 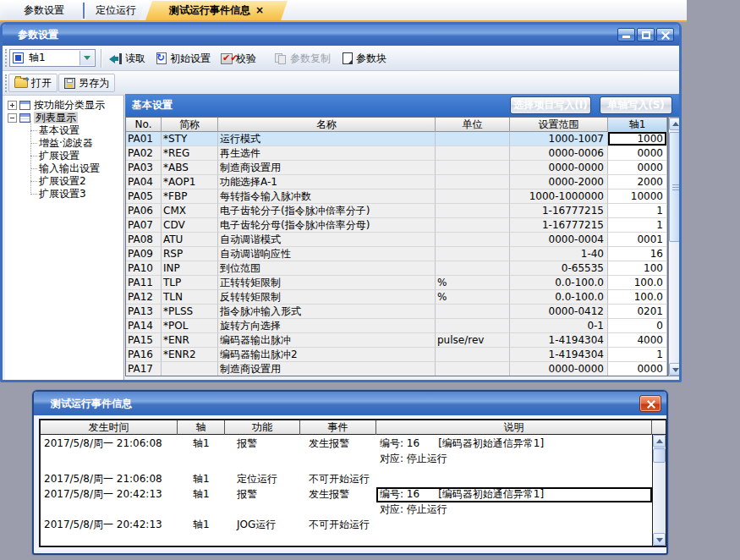 What do you see at coordinates (109, 525) in the screenshot?
I see `cell-time: 2017/5/8/周一 20:42:13` at bounding box center [109, 525].